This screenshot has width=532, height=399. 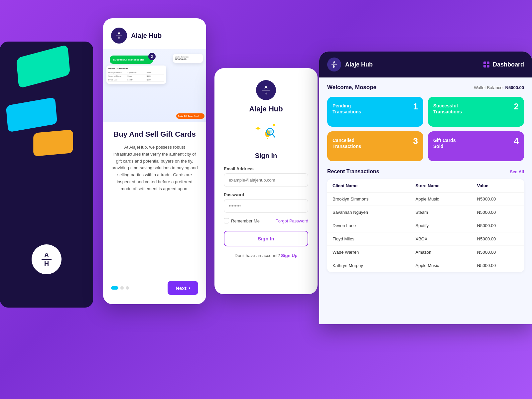 I want to click on transactions-table: Client Name Store Name Value Brooklyn Si…, so click(x=426, y=225).